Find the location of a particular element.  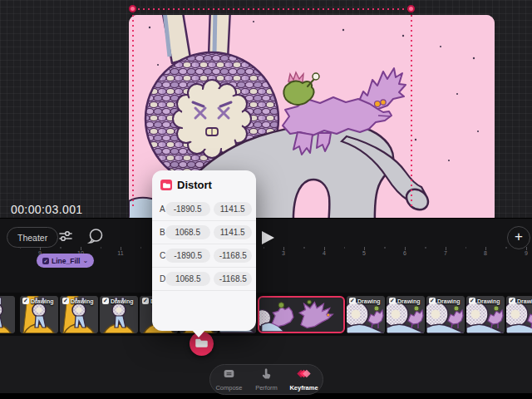

keyframe-diamonds-icon is located at coordinates (304, 375).